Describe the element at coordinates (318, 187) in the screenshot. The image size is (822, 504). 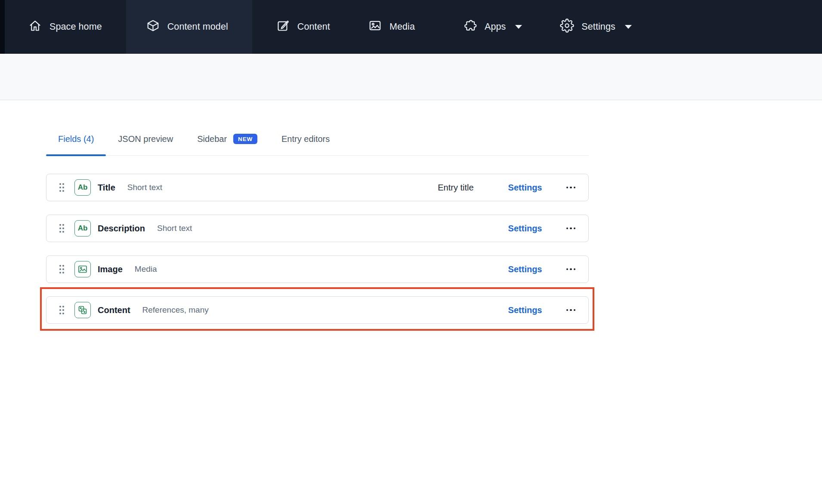
I see `field-row-title: Ab Title Short text Entry title Settings` at that location.